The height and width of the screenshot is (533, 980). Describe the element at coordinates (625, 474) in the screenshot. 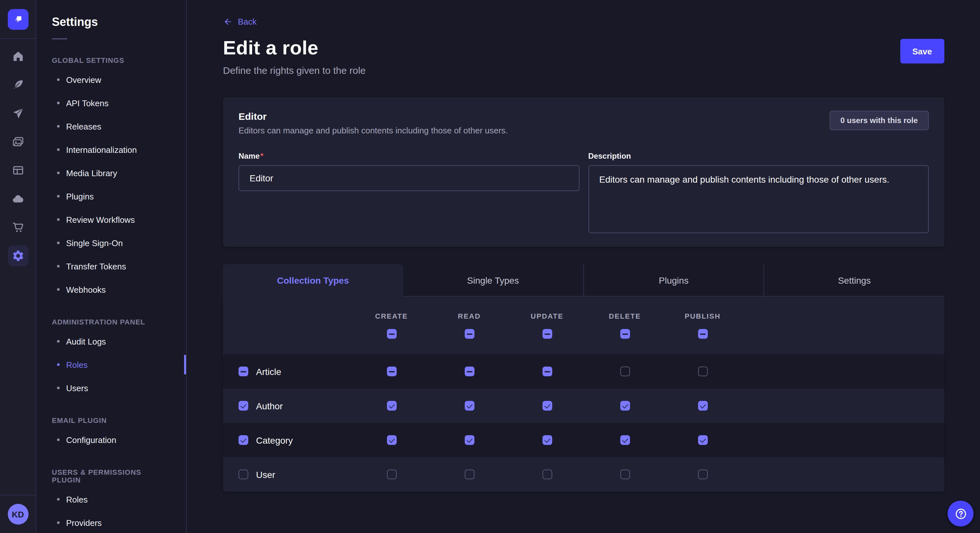

I see `user-delete-checkbox` at that location.